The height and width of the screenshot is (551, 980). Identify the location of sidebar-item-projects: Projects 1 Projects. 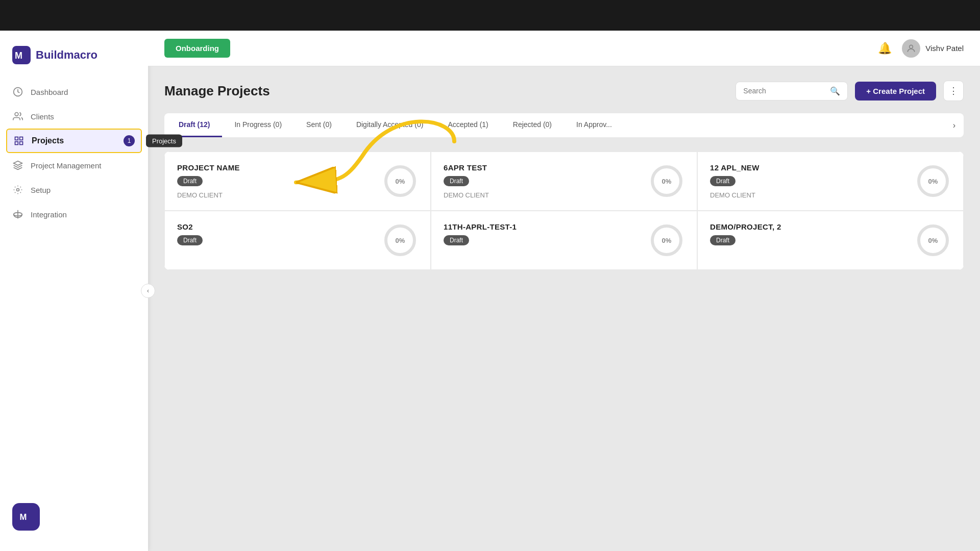
(74, 141).